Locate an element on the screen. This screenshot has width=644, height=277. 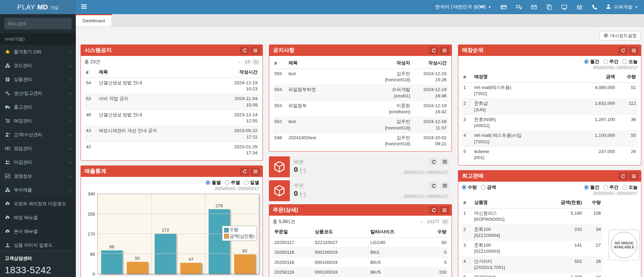
radio-daily: 일별 is located at coordinates (251, 183).